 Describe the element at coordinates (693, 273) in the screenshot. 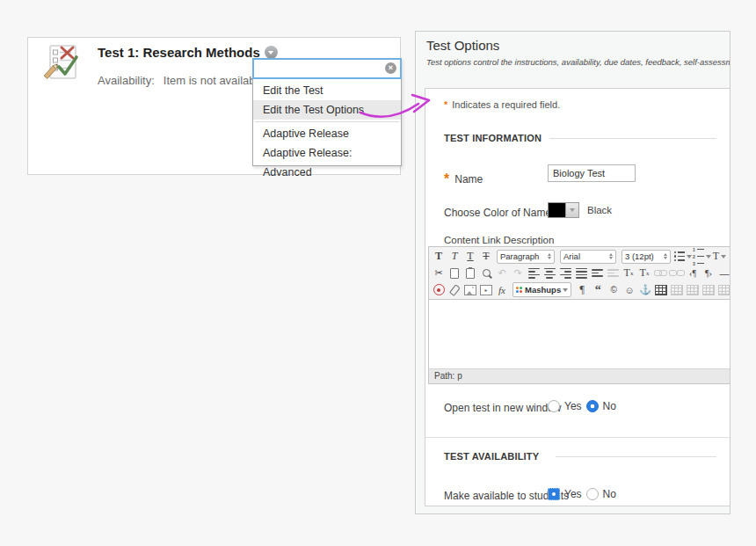

I see `ltr-paragraph-icon: ‹¶` at that location.